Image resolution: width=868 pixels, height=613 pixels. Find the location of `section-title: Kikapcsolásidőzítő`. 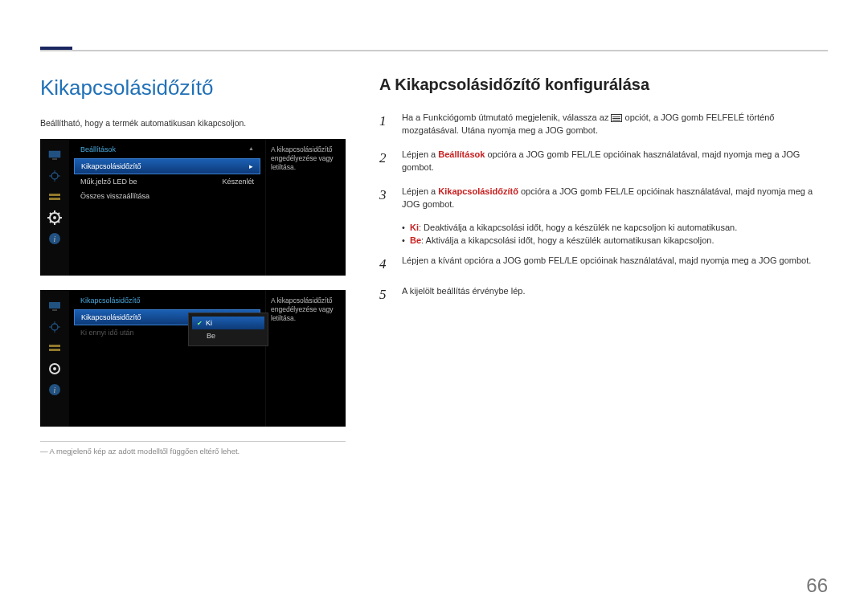

section-title: Kikapcsolásidőzítő is located at coordinates (193, 88).